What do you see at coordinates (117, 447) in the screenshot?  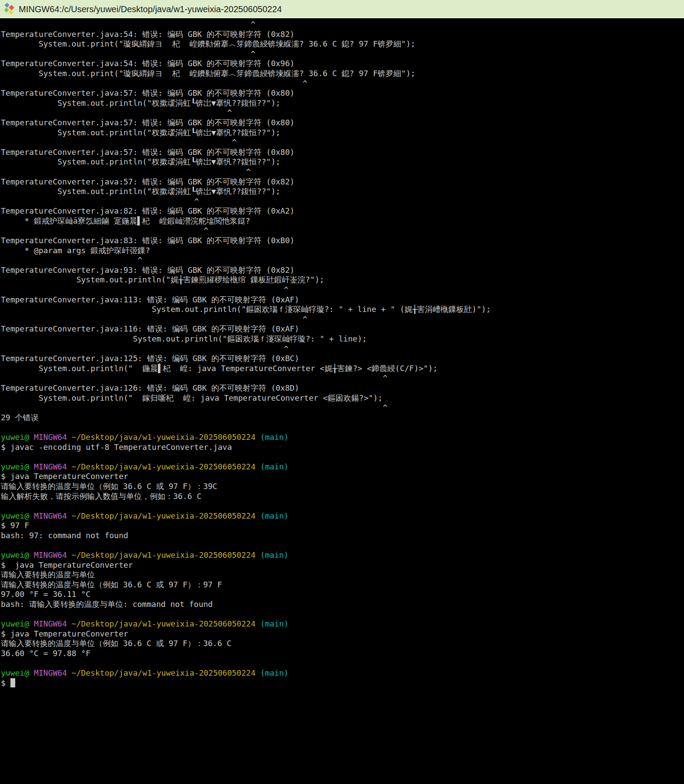 I see `terminal-text: $ javac -encoding utf-8 TemperatureConve…` at bounding box center [117, 447].